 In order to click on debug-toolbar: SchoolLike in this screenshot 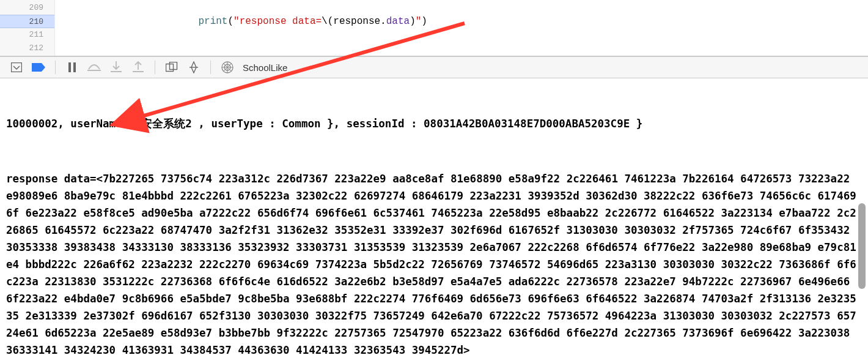, I will do `click(434, 67)`.